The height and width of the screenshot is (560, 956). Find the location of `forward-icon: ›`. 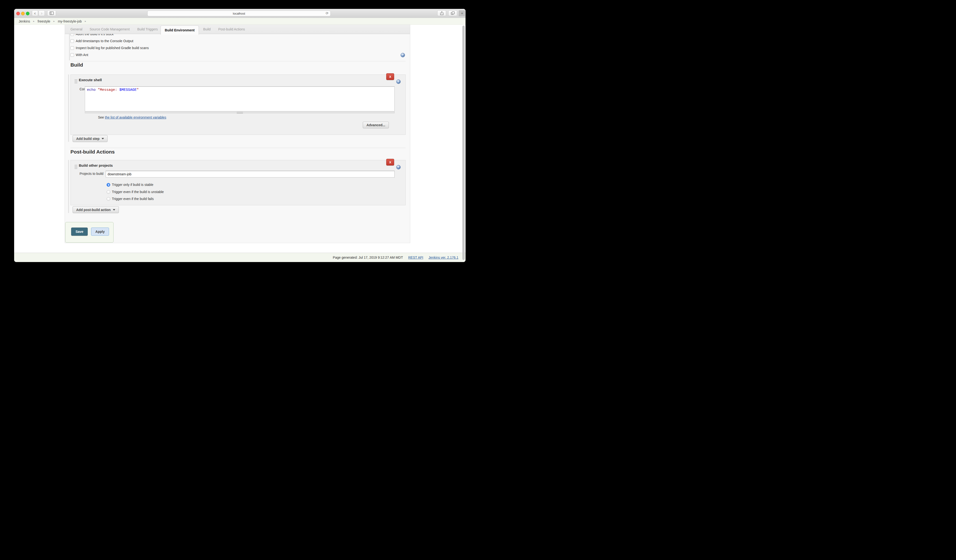

forward-icon: › is located at coordinates (42, 13).